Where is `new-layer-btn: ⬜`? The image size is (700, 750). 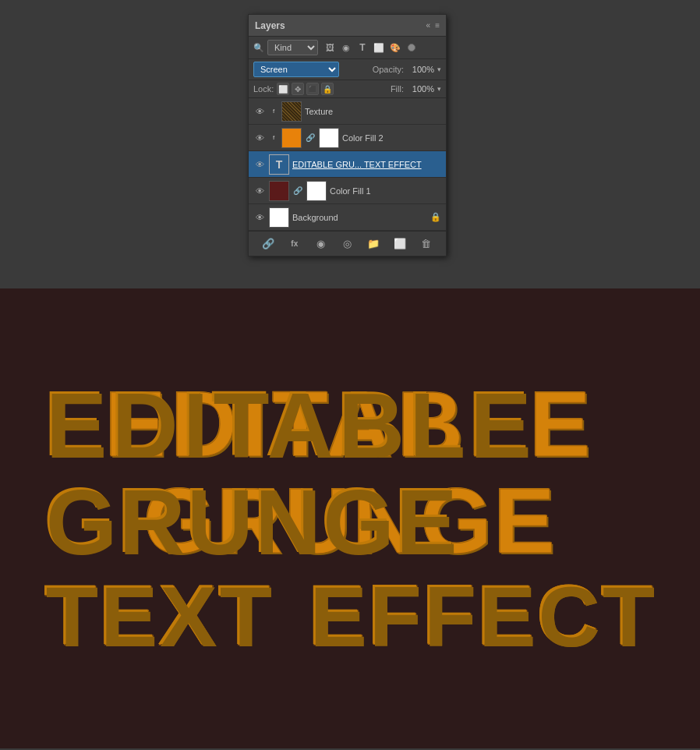
new-layer-btn: ⬜ is located at coordinates (400, 244).